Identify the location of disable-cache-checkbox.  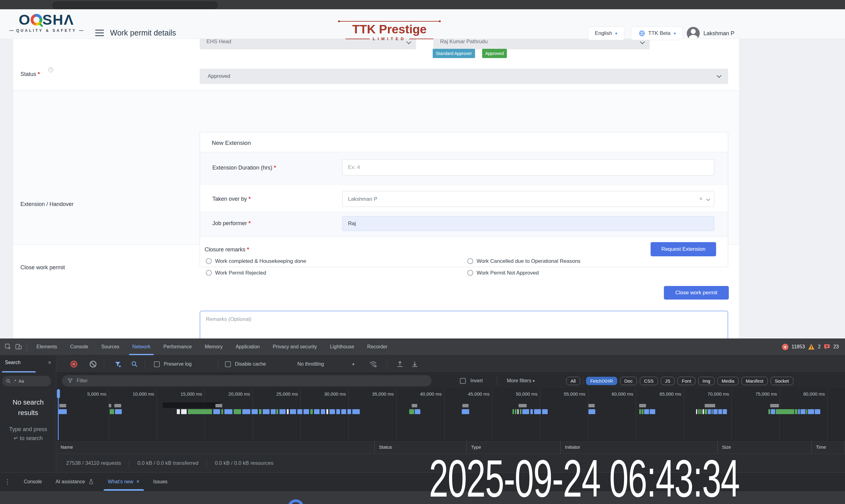
(228, 364).